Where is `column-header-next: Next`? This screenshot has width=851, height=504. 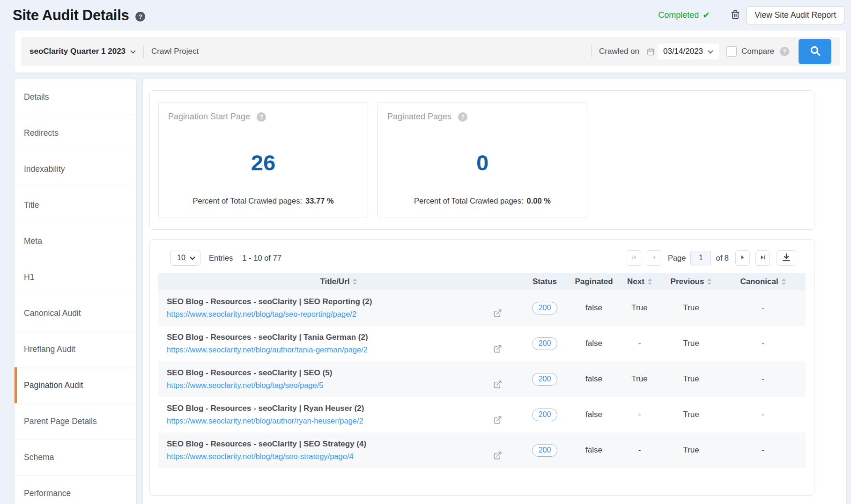
column-header-next: Next is located at coordinates (640, 282).